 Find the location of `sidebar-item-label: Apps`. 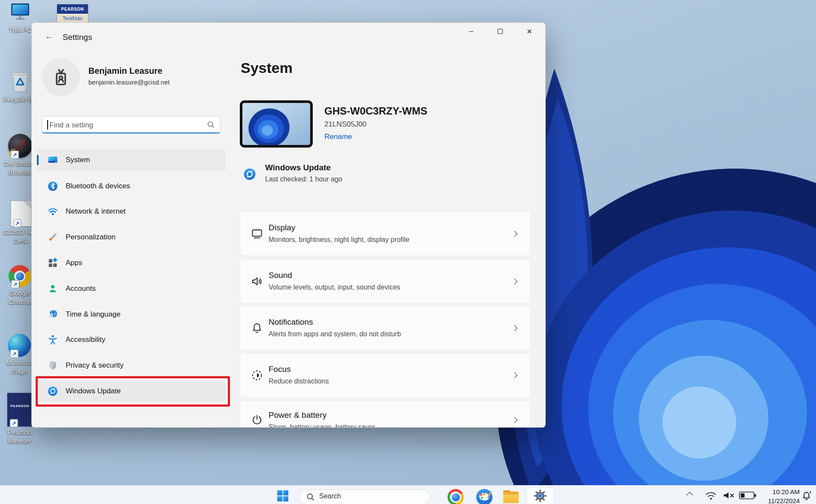

sidebar-item-label: Apps is located at coordinates (74, 263).